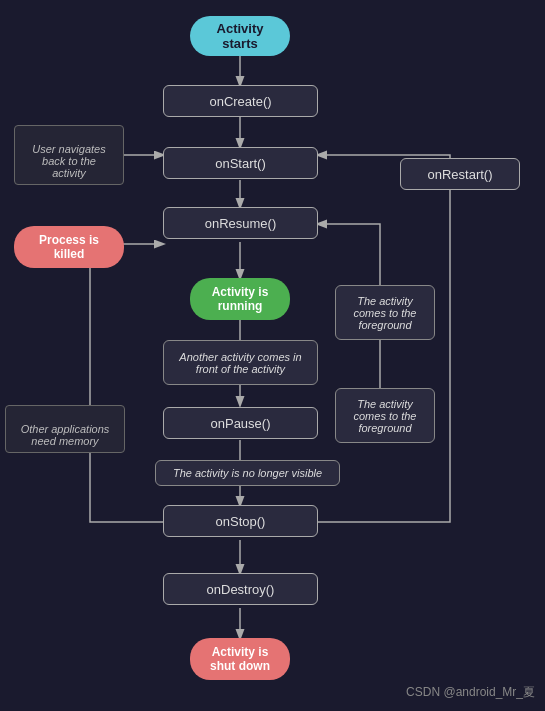  What do you see at coordinates (240, 101) in the screenshot?
I see `on-create-node: onCreate()` at bounding box center [240, 101].